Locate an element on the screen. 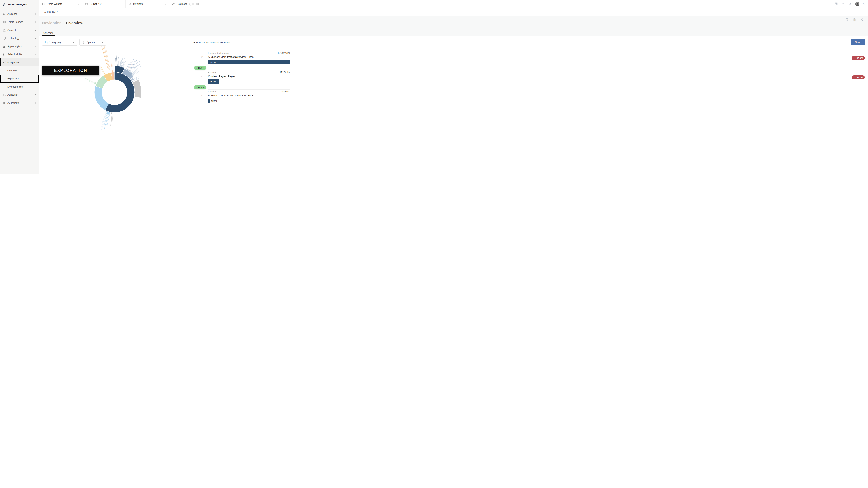 This screenshot has width=868, height=488. sidebar-nav: Audience Traffic Sources Content is located at coordinates (20, 58).